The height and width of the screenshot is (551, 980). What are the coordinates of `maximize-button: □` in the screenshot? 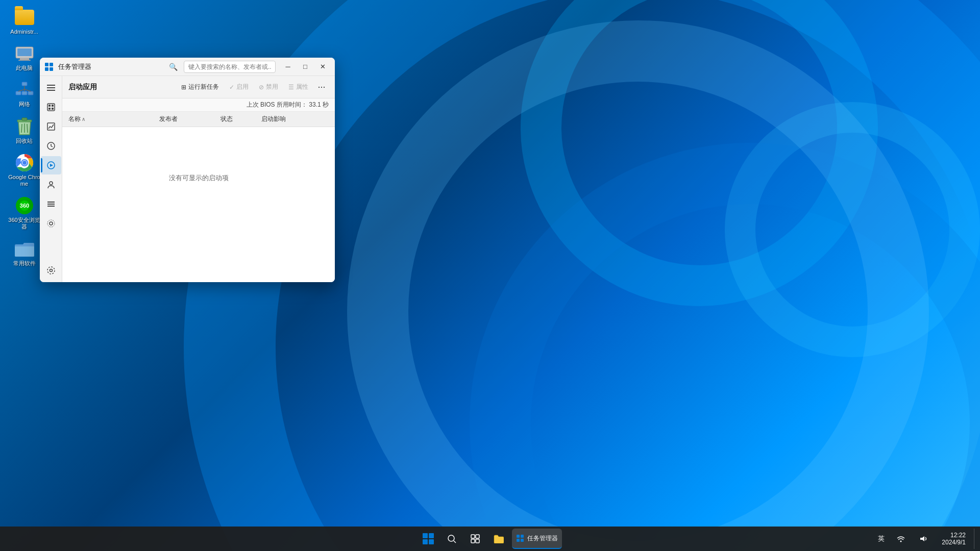 It's located at (305, 67).